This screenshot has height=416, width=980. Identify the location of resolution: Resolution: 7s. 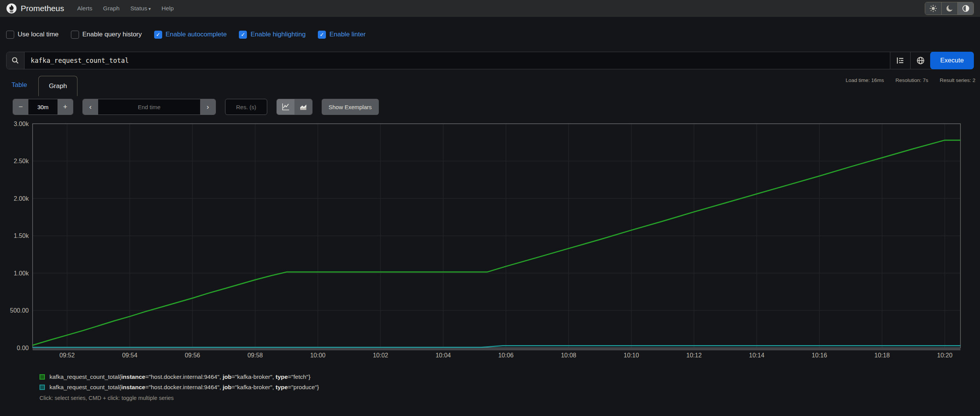
(912, 80).